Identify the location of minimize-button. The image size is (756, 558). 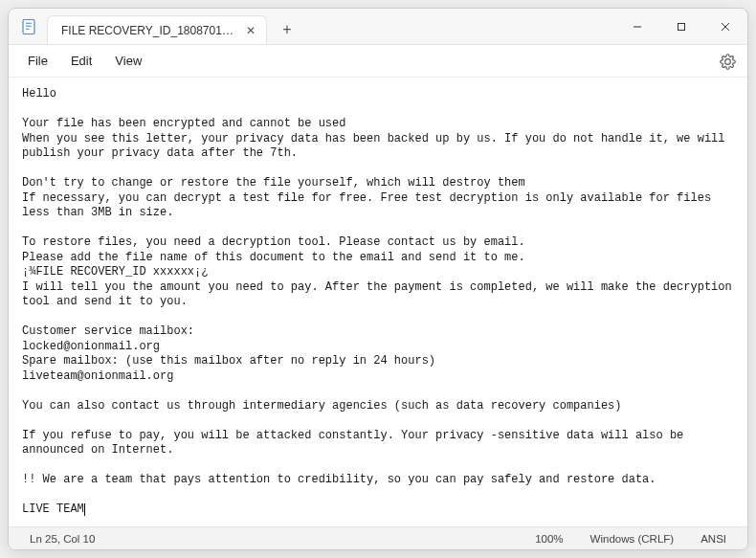
(637, 27).